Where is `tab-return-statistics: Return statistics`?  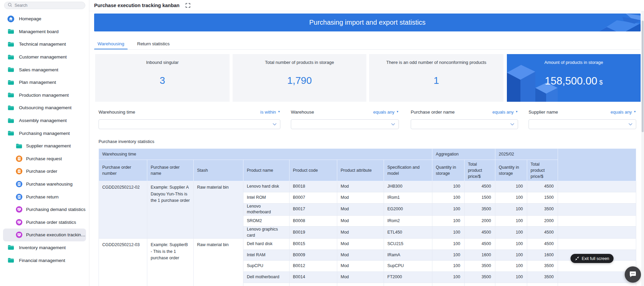 tab-return-statistics: Return statistics is located at coordinates (153, 44).